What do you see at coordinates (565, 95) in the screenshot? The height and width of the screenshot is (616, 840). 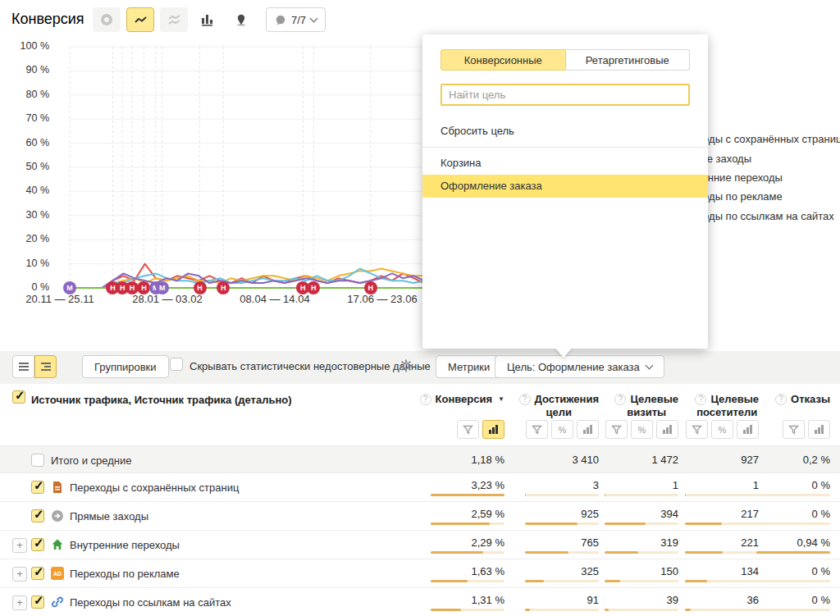 I see `goal-search-input` at bounding box center [565, 95].